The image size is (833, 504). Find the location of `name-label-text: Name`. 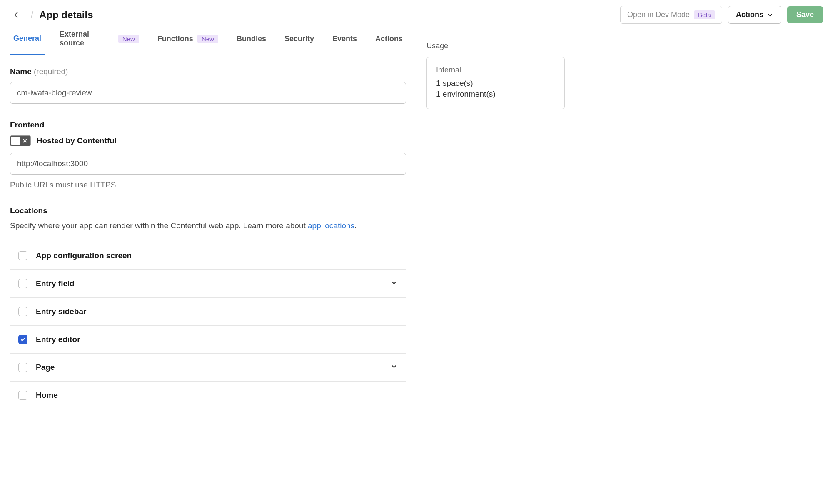

name-label-text: Name is located at coordinates (21, 72).